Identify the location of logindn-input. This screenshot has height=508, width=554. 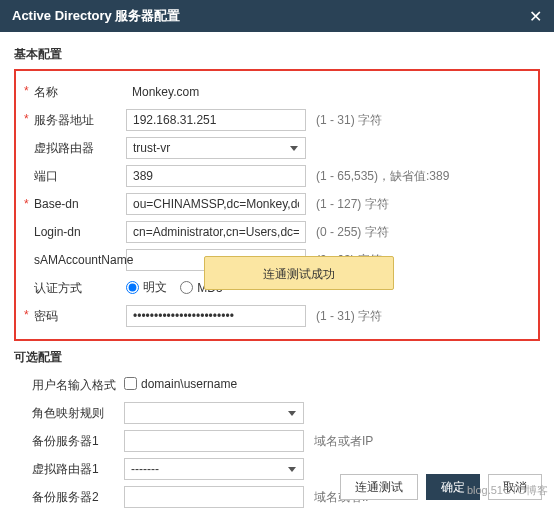
(216, 232).